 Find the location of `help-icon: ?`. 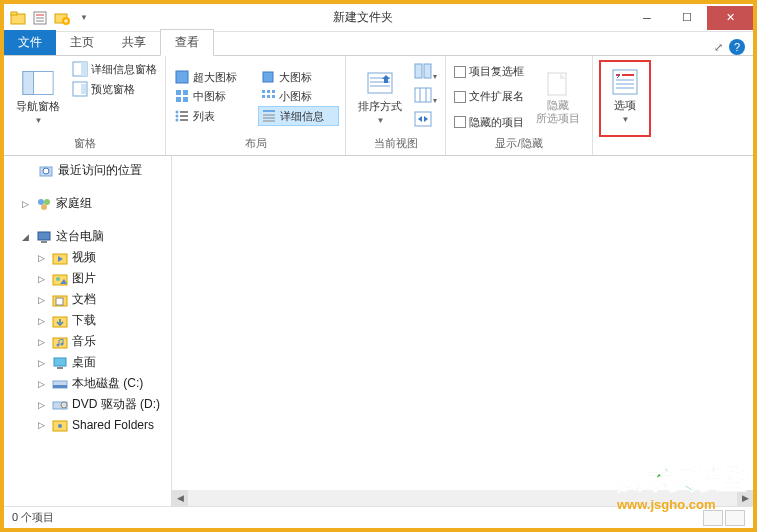

help-icon: ? is located at coordinates (737, 47).